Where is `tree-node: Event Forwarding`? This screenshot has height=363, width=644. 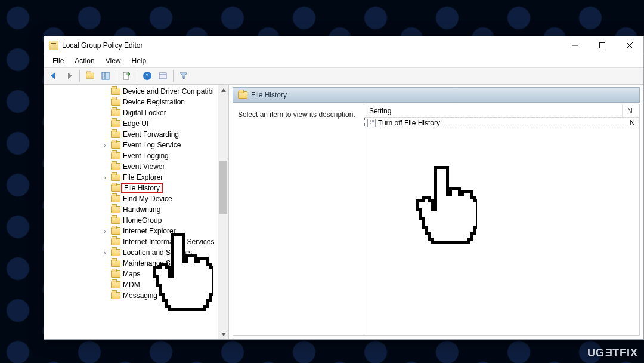
tree-node: Event Forwarding is located at coordinates (136, 134).